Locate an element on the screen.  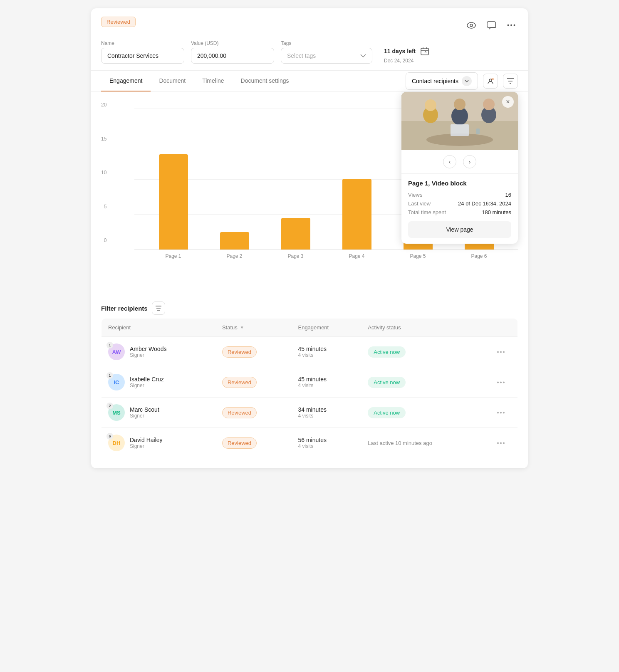
filter-section: Filter recipients is located at coordinates (310, 306).